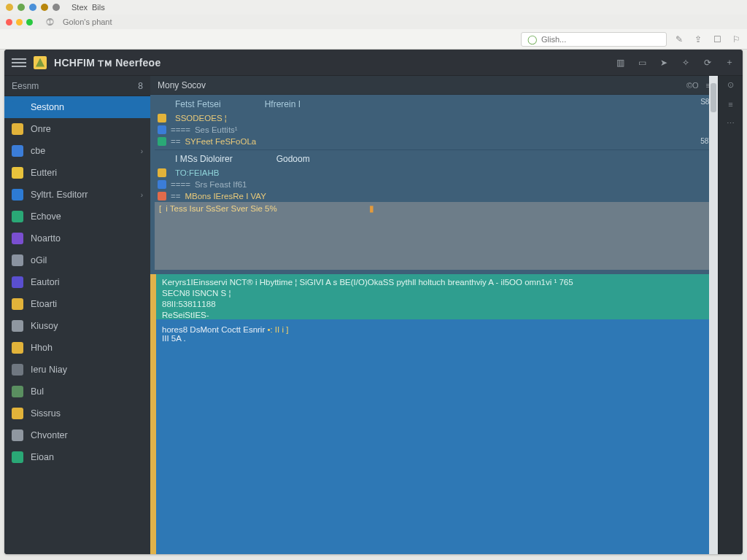 This screenshot has height=560, width=747. What do you see at coordinates (729, 63) in the screenshot?
I see `add-icon: ＋` at bounding box center [729, 63].